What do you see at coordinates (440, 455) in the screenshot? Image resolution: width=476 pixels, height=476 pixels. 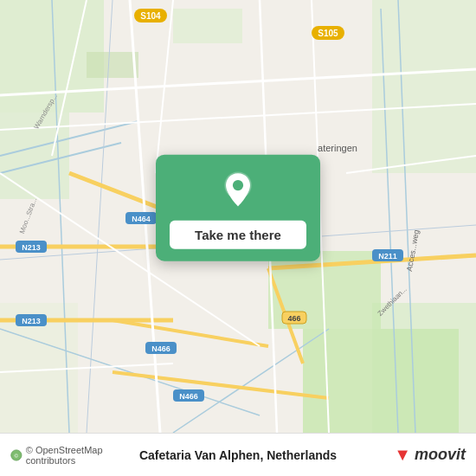 I see `moovit-brand-text: moovit` at bounding box center [440, 455].